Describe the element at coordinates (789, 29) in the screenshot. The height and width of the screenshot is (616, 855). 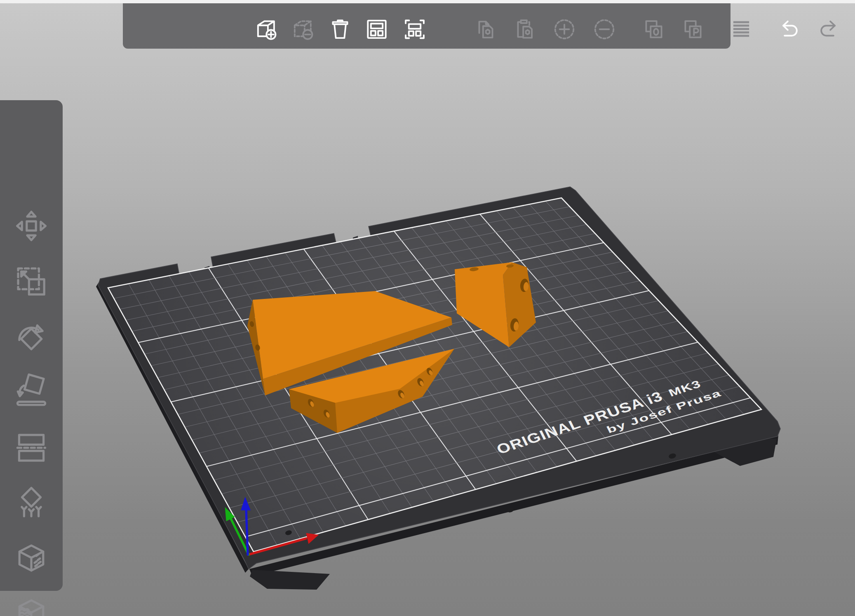
I see `undo-button` at that location.